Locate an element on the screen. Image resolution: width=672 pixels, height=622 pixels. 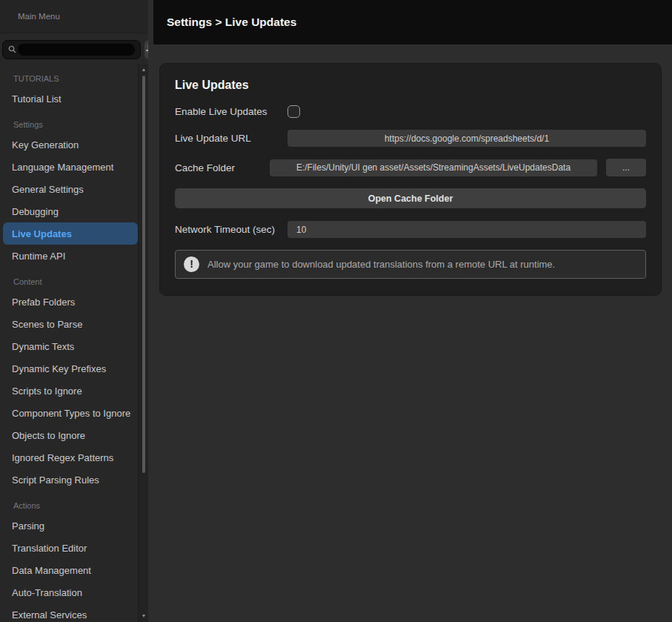
network-timeout-label: Network Timeout (sec) is located at coordinates (231, 230).